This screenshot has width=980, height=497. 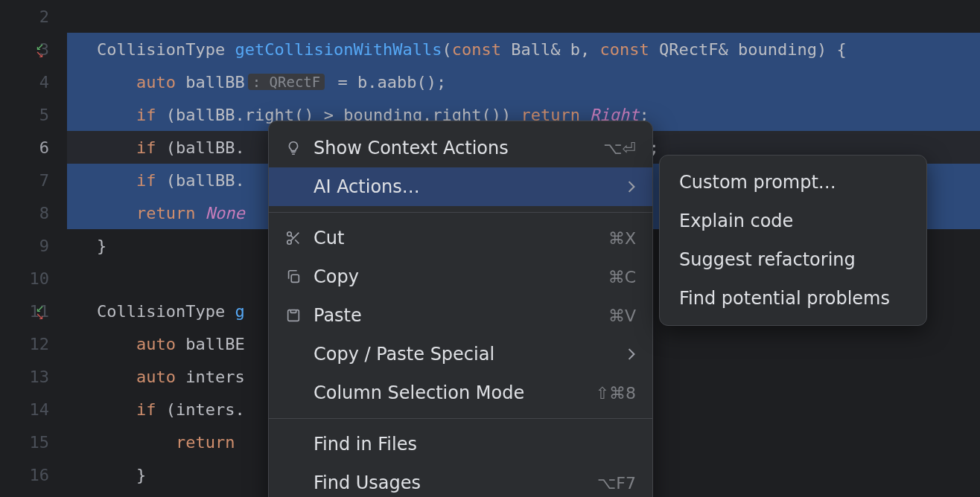 I want to click on scissors-icon, so click(x=297, y=238).